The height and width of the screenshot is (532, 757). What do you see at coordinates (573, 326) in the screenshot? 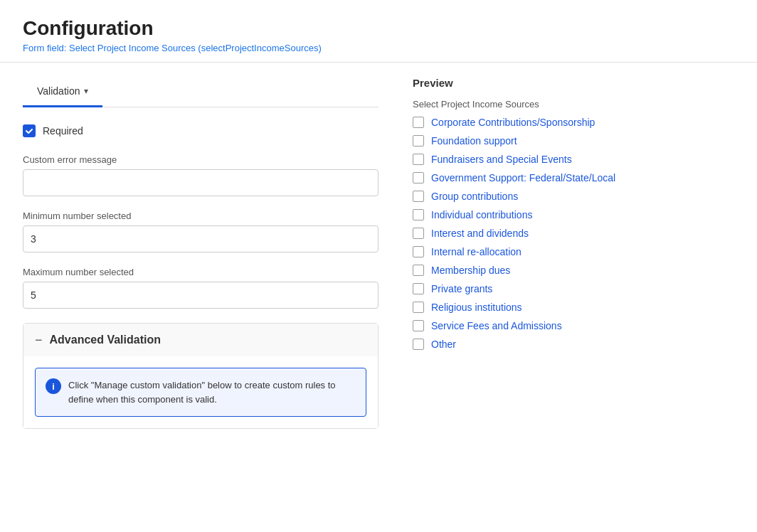
I see `list-item: Service Fees and Admissions` at bounding box center [573, 326].